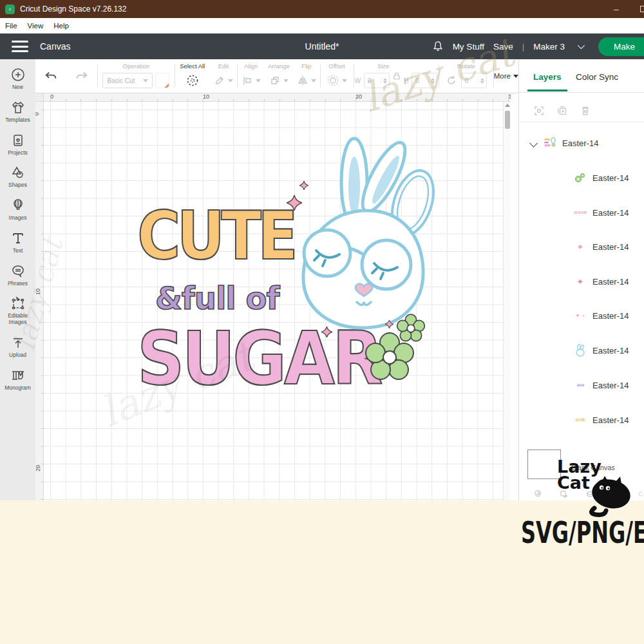  Describe the element at coordinates (562, 111) in the screenshot. I see `duplicate-icon` at that location.